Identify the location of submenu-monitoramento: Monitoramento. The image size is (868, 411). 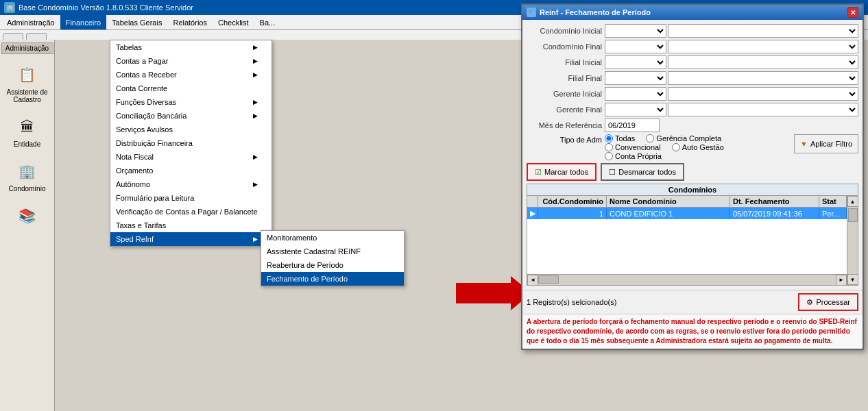
(333, 238).